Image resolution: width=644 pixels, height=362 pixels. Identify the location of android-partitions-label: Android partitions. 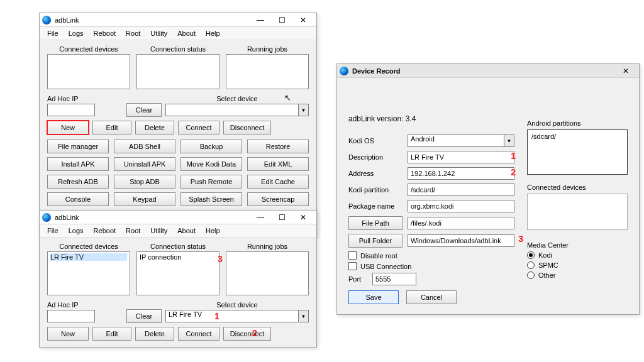
(577, 123).